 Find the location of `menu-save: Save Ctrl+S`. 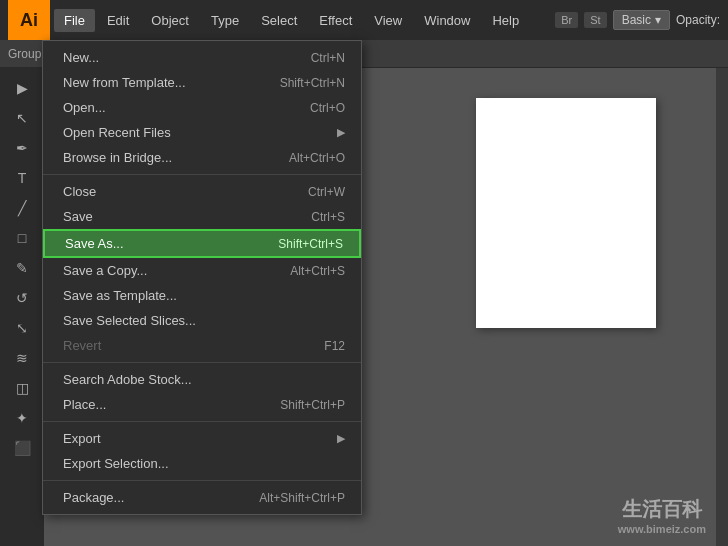

menu-save: Save Ctrl+S is located at coordinates (202, 216).